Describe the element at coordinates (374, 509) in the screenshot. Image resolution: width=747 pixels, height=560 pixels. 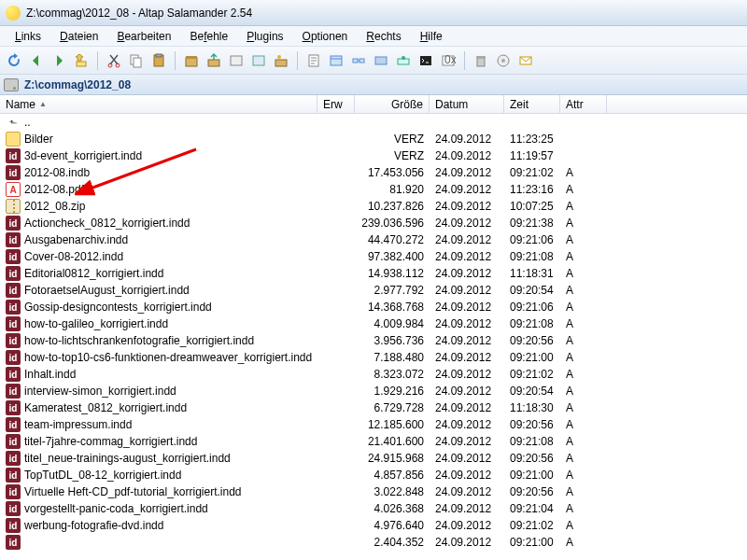
I see `file-row: idvorgestellt-panic-coda_korrigiert.indd…` at that location.